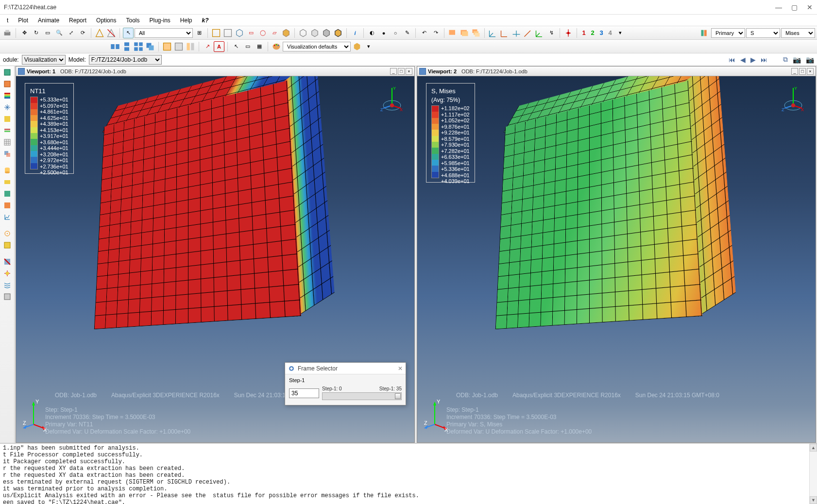 The width and height of the screenshot is (817, 504). I want to click on dialog-close-icon: ✕, so click(400, 369).